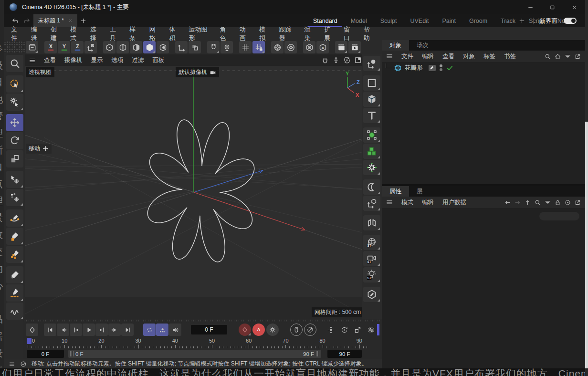 This screenshot has height=376, width=588. What do you see at coordinates (245, 47) in the screenshot?
I see `quantize-button` at bounding box center [245, 47].